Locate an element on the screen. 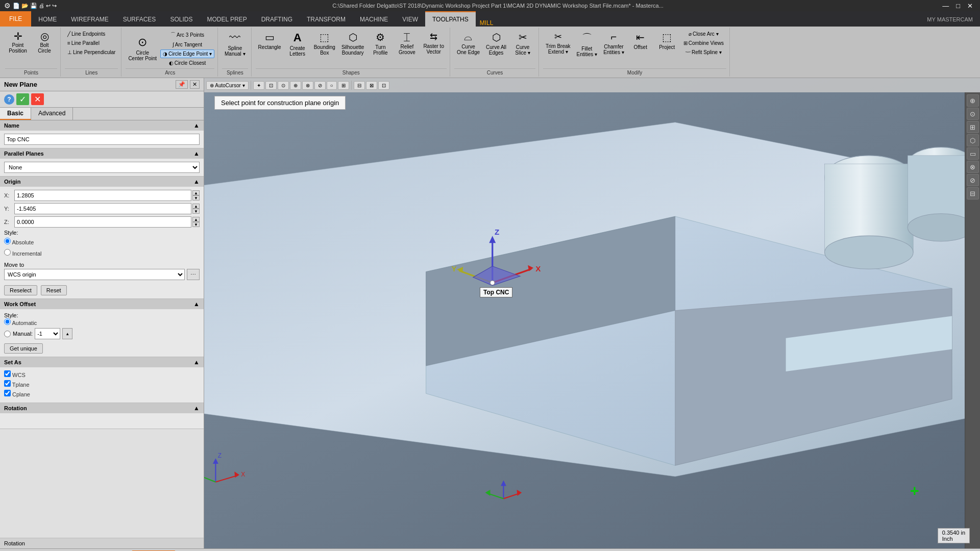 Image resolution: width=980 pixels, height=551 pixels. open-icon: 📂 is located at coordinates (25, 6).